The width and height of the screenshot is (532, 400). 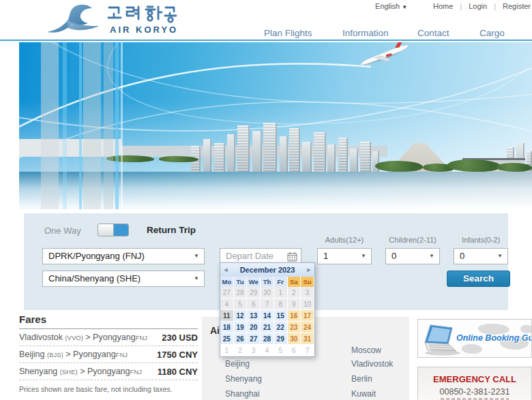 What do you see at coordinates (55, 354) in the screenshot?
I see `fare-from-code: (BJS)` at bounding box center [55, 354].